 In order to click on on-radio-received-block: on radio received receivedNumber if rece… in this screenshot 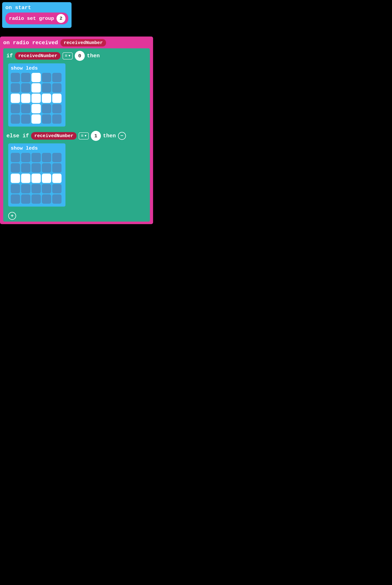, I will do `click(76, 130)`.